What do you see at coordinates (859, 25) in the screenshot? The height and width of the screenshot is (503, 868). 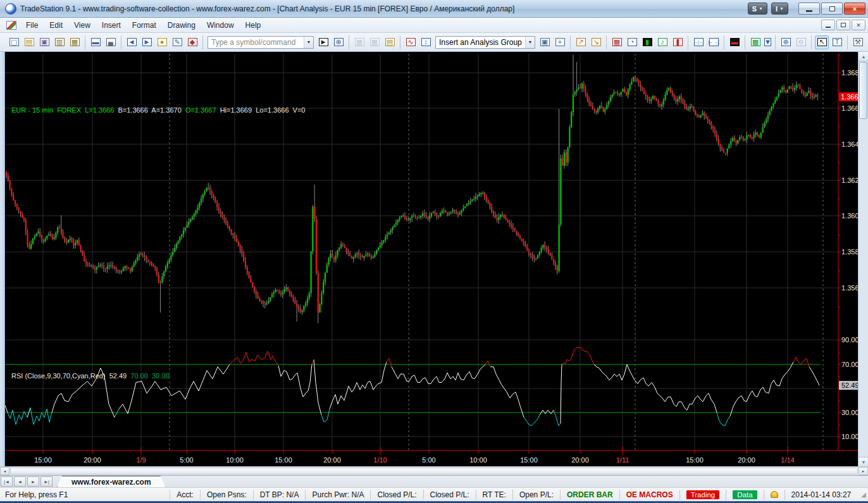 I see `mdi-close-button: ✕` at bounding box center [859, 25].